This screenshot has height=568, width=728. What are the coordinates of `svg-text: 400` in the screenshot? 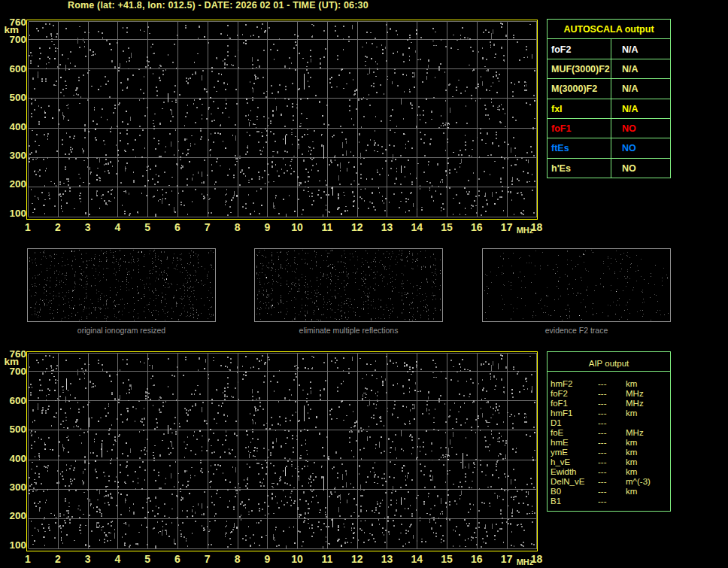 It's located at (18, 459).